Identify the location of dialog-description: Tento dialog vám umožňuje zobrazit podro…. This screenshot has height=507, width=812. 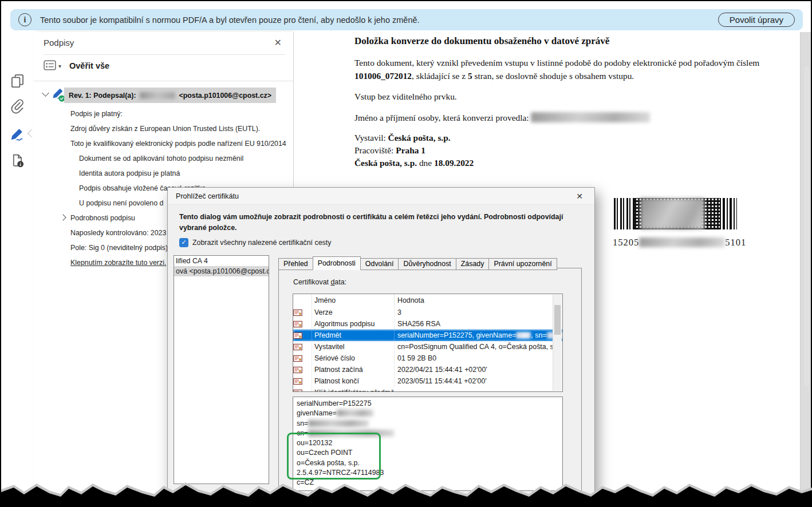
(375, 222).